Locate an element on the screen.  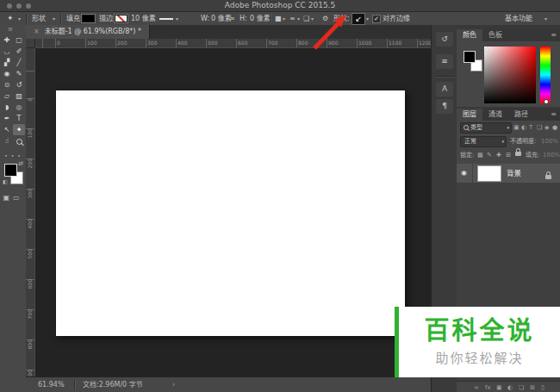
ruler-tick-label: 0 is located at coordinates (29, 100).